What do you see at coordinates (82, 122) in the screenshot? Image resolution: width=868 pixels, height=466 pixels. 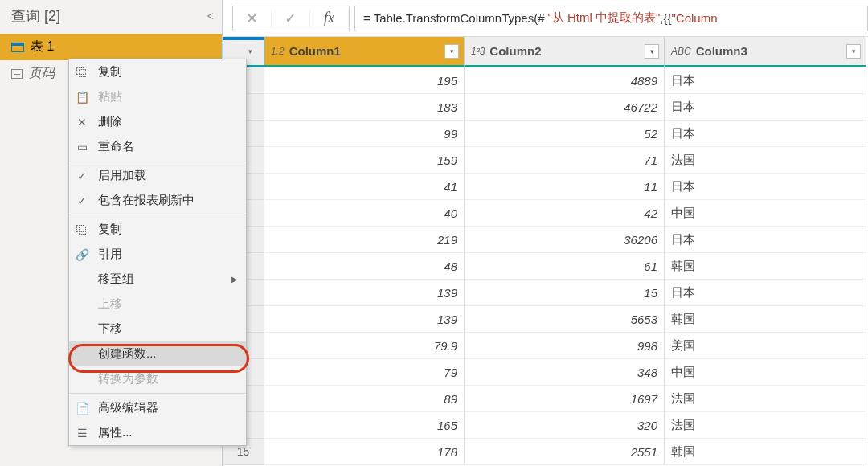 I see `delete-icon: ✕` at bounding box center [82, 122].